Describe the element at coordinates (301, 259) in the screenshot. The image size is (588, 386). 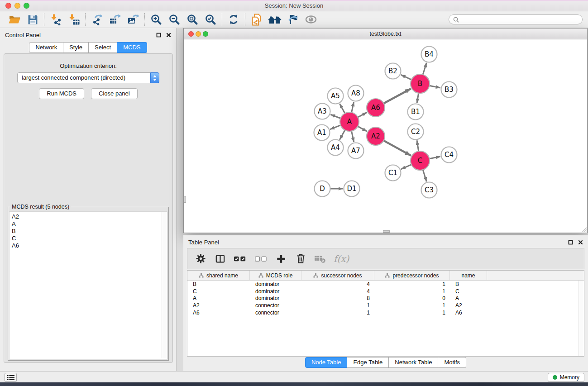
I see `delete-column-button` at that location.